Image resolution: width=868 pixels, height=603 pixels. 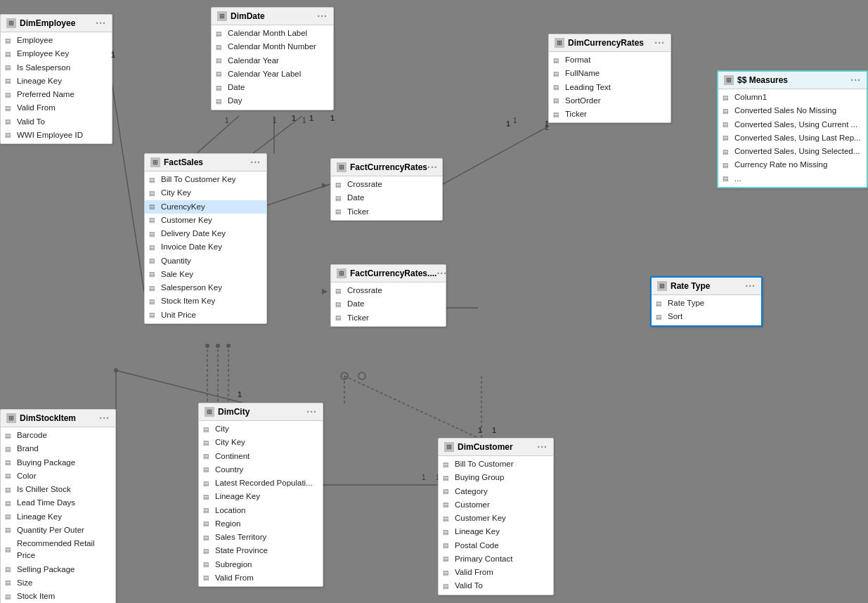 I want to click on table-dimcustomer: ⊞ DimCustomer ··· ▤Bill To Customer ▤Buy…, so click(x=496, y=517).